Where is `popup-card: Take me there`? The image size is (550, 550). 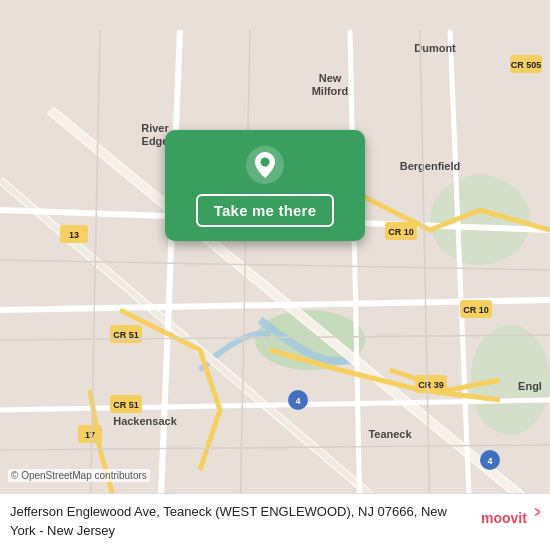
popup-card: Take me there is located at coordinates (265, 186).